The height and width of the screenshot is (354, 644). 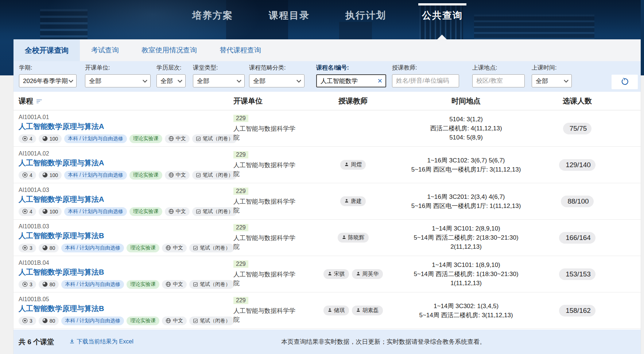 What do you see at coordinates (240, 50) in the screenshot?
I see `tab-substitute-course: 替代课程查询` at bounding box center [240, 50].